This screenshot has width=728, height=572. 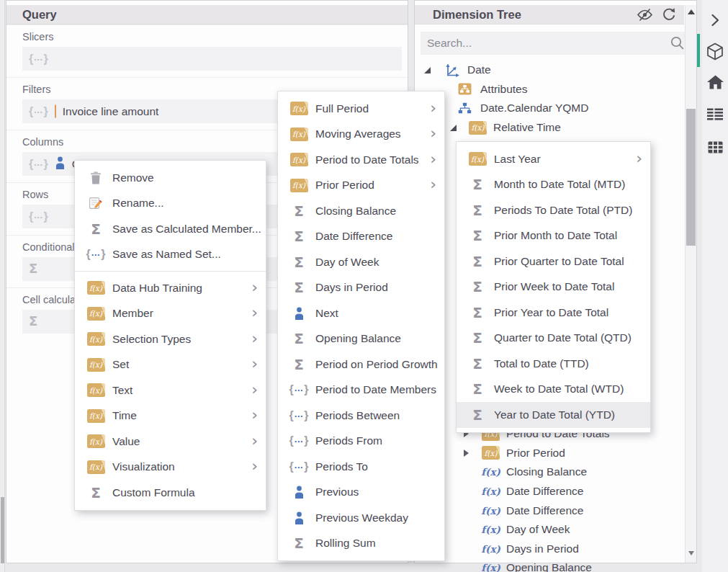 I want to click on braces-icon: {...}, so click(x=299, y=416).